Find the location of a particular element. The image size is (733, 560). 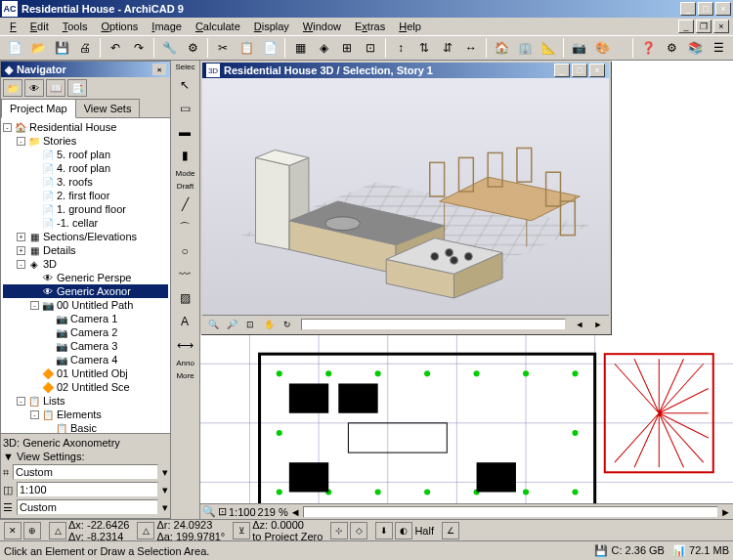

column-tool: ▮ is located at coordinates (185, 155).